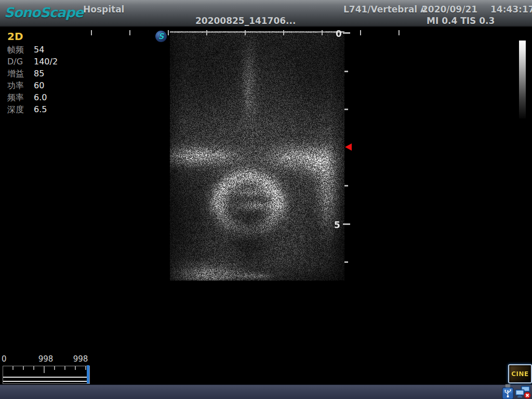 This screenshot has height=399, width=532. What do you see at coordinates (46, 379) in the screenshot?
I see `cine-progress-line` at bounding box center [46, 379].